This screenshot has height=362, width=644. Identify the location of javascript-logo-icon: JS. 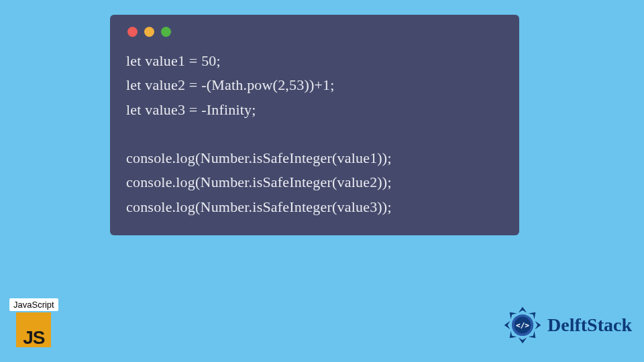
(34, 330).